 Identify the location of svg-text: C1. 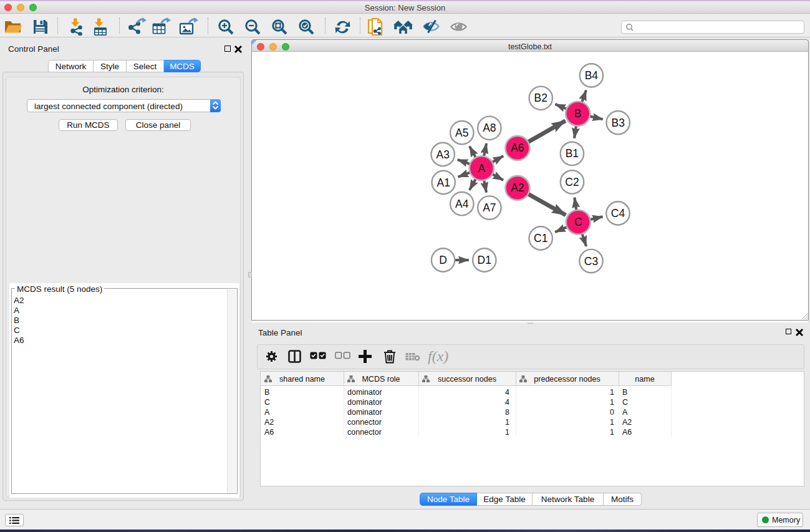
(541, 238).